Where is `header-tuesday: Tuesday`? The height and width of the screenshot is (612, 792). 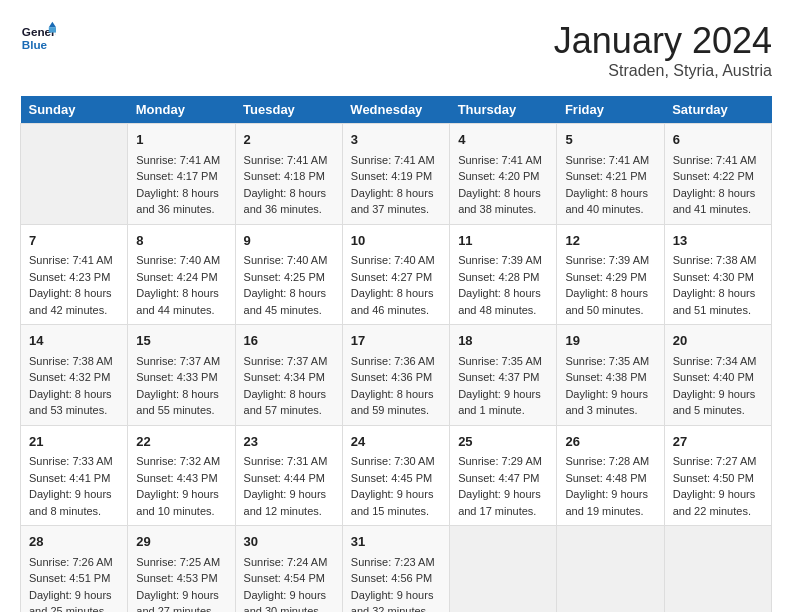
header-tuesday: Tuesday is located at coordinates (288, 110).